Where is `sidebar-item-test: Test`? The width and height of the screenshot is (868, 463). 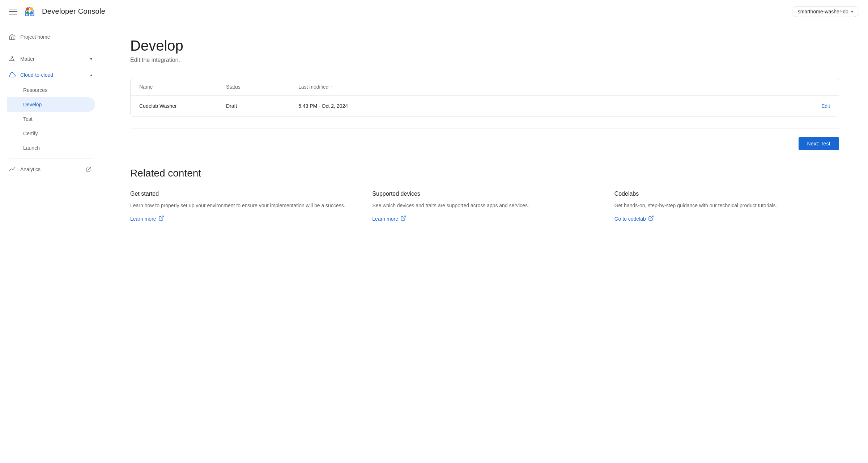 sidebar-item-test: Test is located at coordinates (54, 119).